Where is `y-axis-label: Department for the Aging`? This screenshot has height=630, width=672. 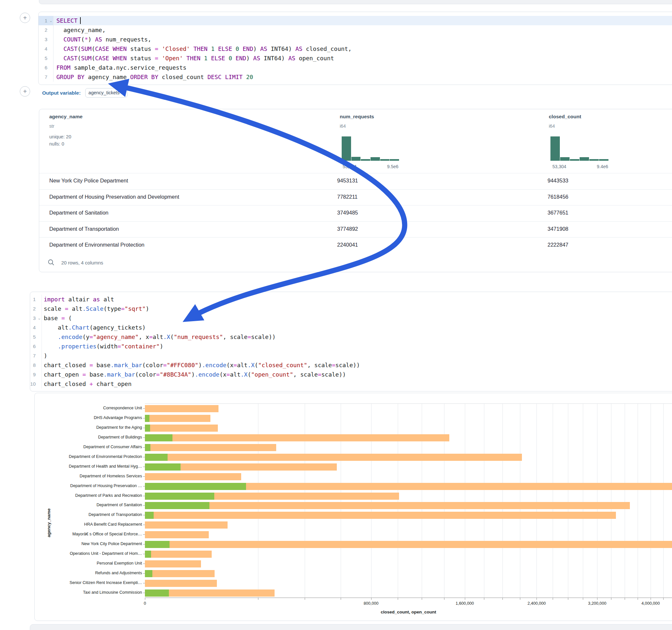 y-axis-label: Department for the Aging is located at coordinates (89, 427).